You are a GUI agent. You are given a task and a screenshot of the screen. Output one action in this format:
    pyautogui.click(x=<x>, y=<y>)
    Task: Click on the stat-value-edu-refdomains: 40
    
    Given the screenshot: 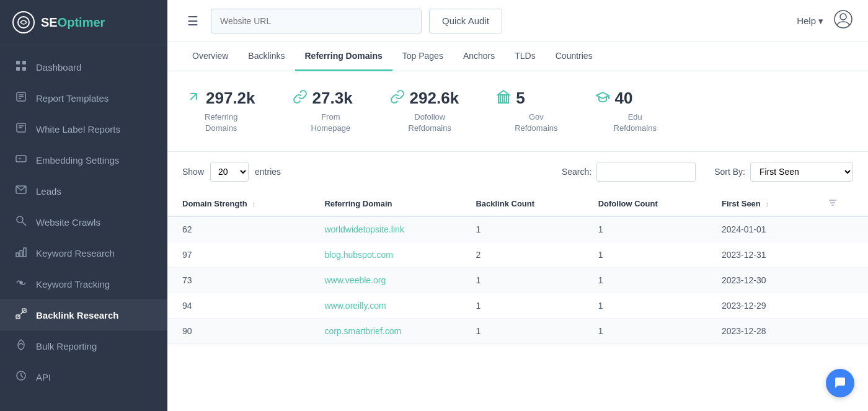 What is the action you would take?
    pyautogui.click(x=624, y=98)
    